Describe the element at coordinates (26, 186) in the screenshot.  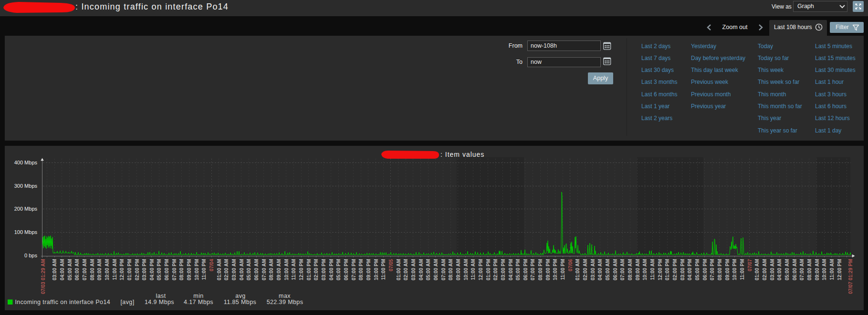
I see `svg-text: 300 Mbps` at that location.